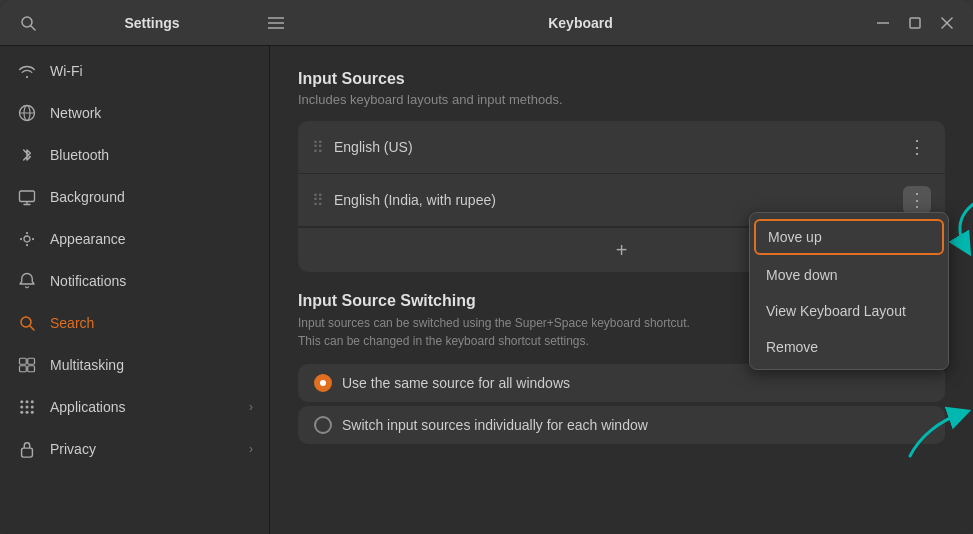 This screenshot has width=973, height=534. I want to click on sidebar-item-search: Search, so click(134, 323).